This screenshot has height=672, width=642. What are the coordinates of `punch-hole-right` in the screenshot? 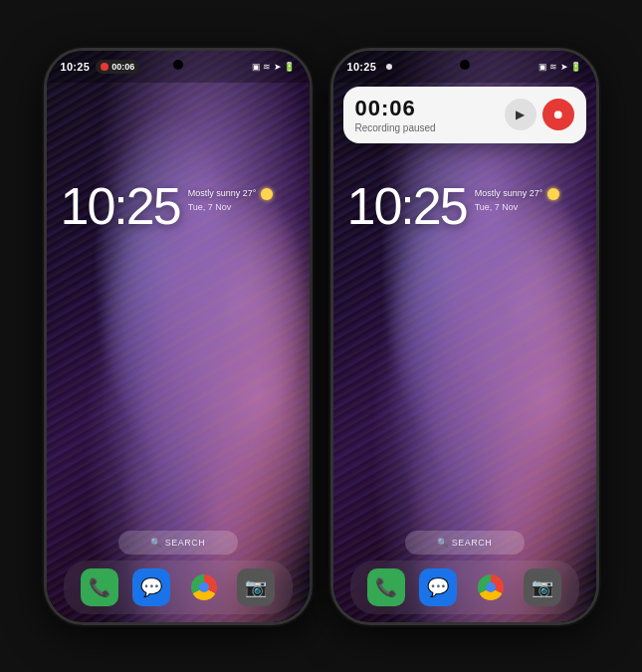 It's located at (465, 65).